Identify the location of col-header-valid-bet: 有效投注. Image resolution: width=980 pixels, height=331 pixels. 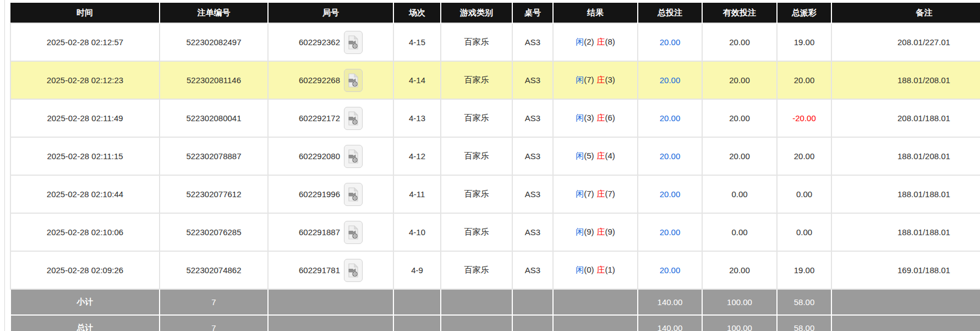
(740, 13).